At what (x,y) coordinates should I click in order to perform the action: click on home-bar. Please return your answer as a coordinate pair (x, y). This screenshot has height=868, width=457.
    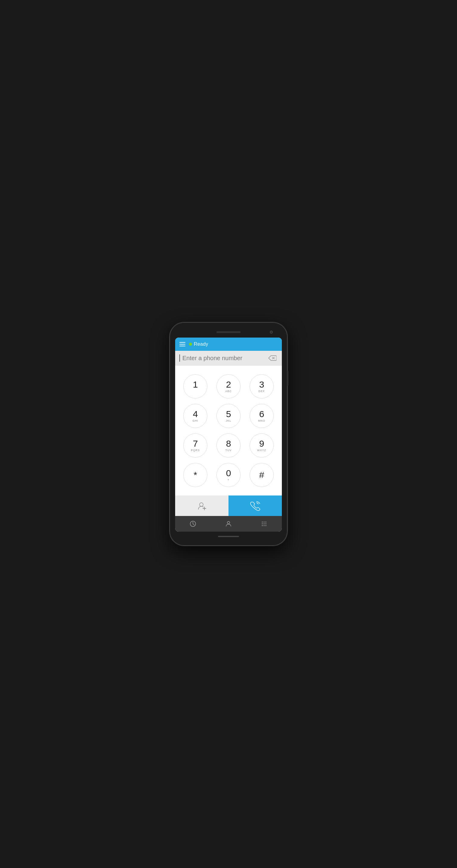
    Looking at the image, I should click on (228, 536).